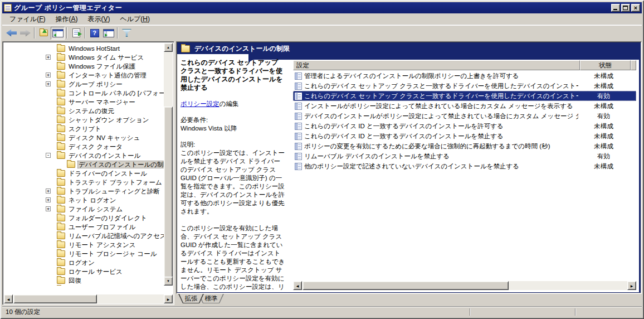  I want to click on back-button, so click(11, 33).